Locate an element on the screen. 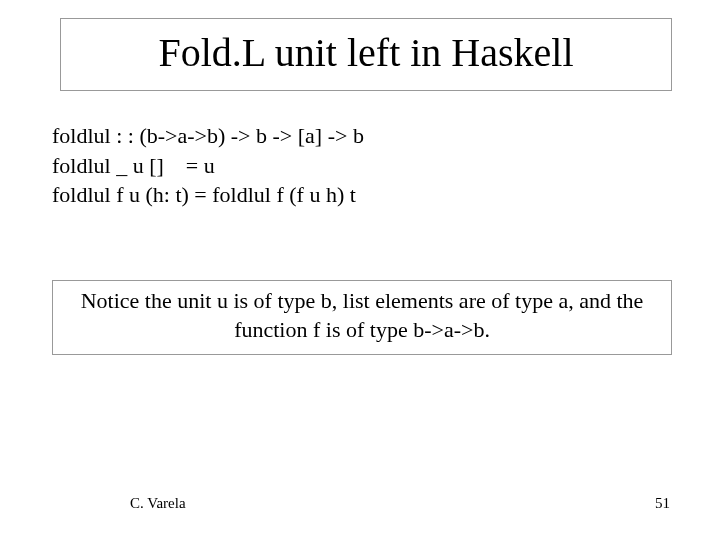 This screenshot has width=720, height=540. code-line-1: foldlul : : (b->a->b) -> b -> [a] -> b is located at coordinates (356, 136).